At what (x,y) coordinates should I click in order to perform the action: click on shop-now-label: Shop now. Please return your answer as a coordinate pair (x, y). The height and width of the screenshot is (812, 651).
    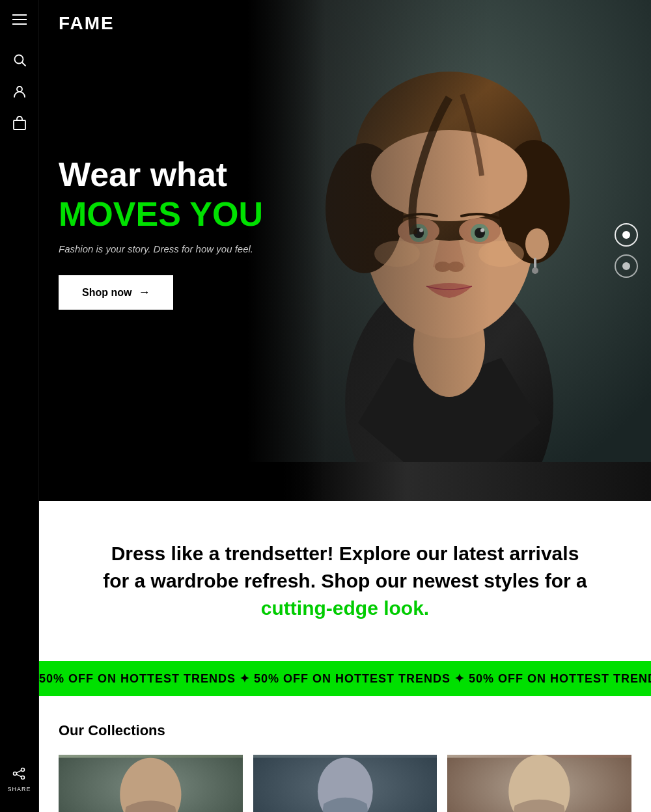
    Looking at the image, I should click on (107, 293).